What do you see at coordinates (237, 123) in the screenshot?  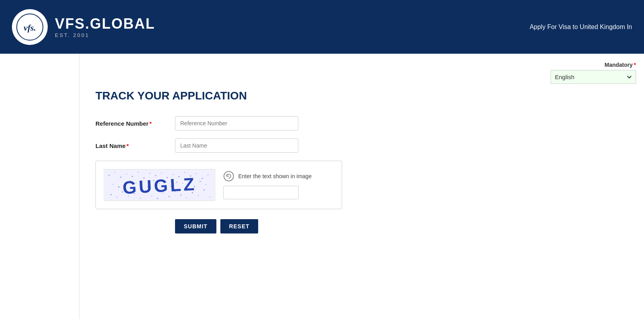 I see `reference-number-input` at bounding box center [237, 123].